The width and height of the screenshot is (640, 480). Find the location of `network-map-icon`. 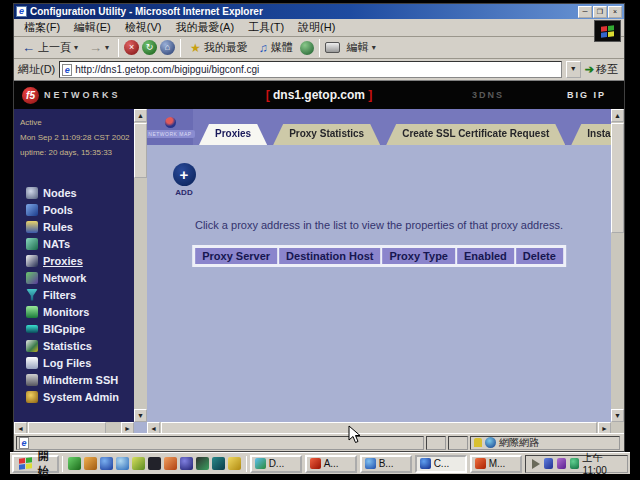

network-map-icon is located at coordinates (170, 122).